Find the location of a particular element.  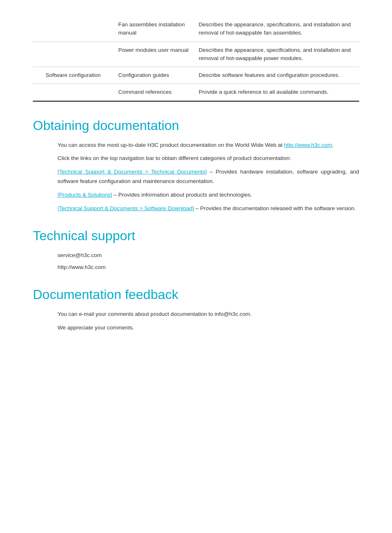

obtaining-link1-para: [Technical Support & Documents > Technic… is located at coordinates (208, 177).